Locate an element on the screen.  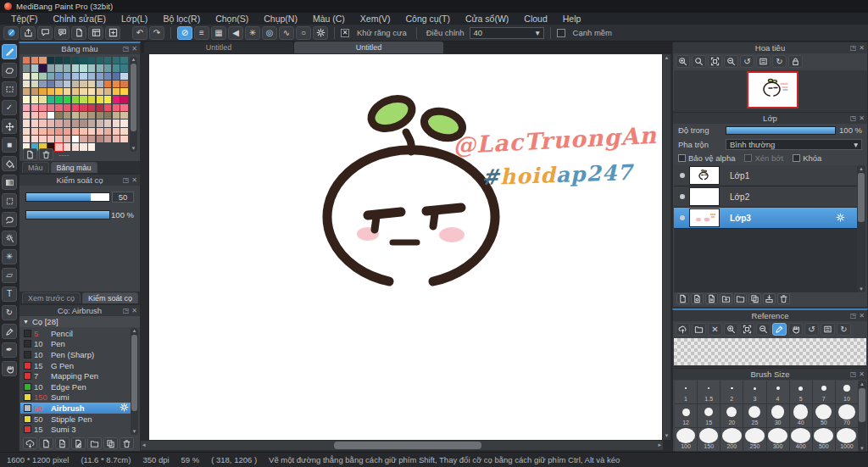
brush-row-g-pen: 15G Pen is located at coordinates (76, 366).